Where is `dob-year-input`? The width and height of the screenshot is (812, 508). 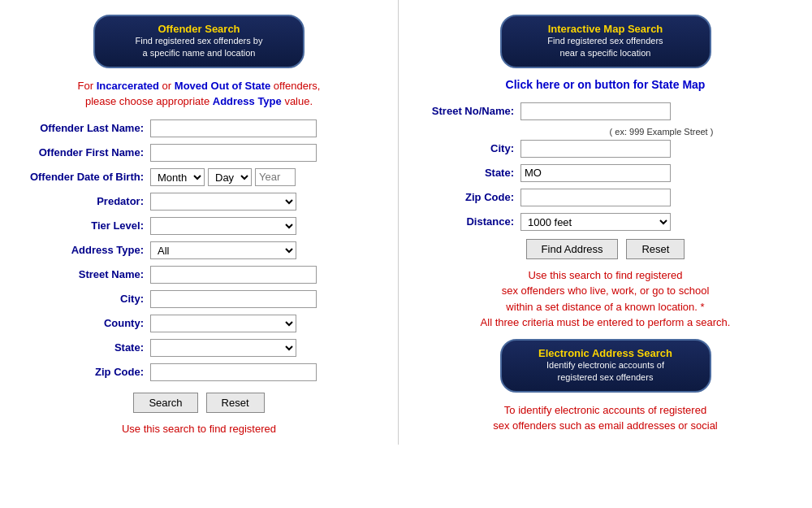
dob-year-input is located at coordinates (275, 177).